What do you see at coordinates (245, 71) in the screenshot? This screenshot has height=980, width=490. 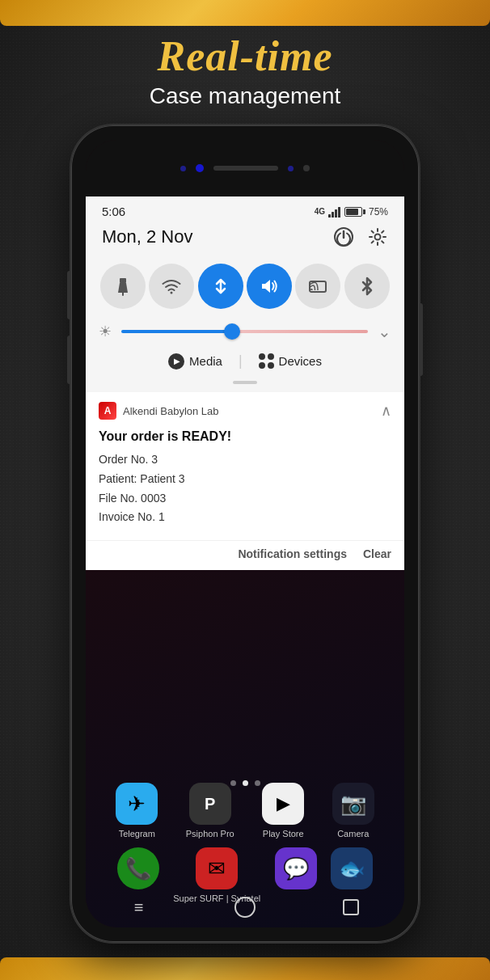 I see `header-area: Real-time Case management` at bounding box center [245, 71].